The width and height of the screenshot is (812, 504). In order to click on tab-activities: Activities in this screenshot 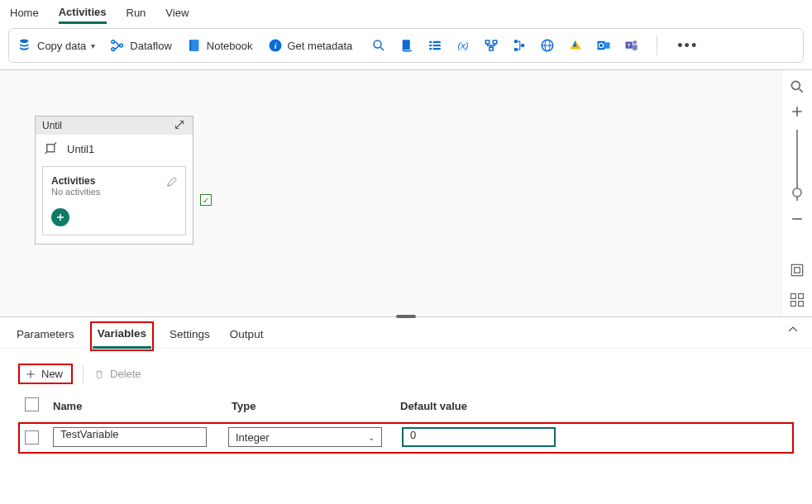, I will do `click(83, 12)`.